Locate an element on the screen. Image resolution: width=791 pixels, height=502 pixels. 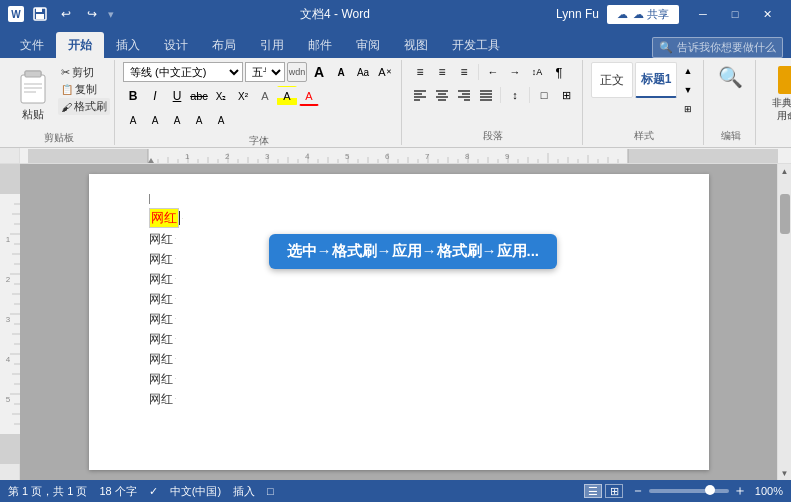
para-divider2 is located at coordinates (500, 95).